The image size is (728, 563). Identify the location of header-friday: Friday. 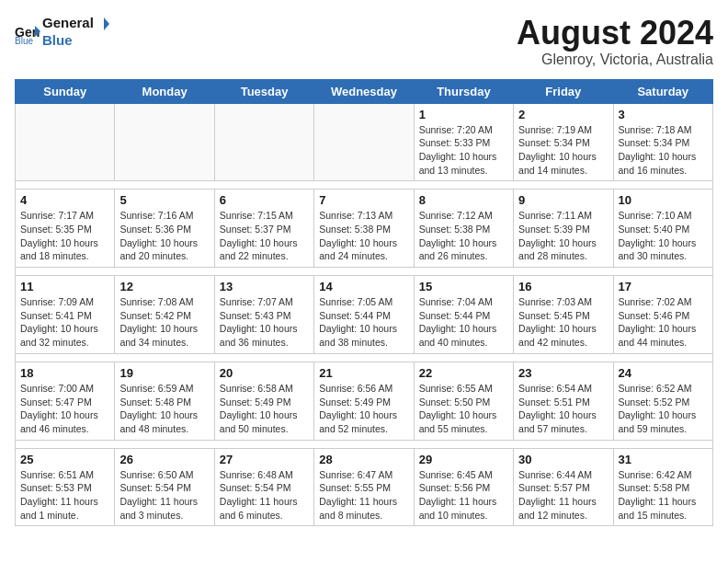
(563, 91).